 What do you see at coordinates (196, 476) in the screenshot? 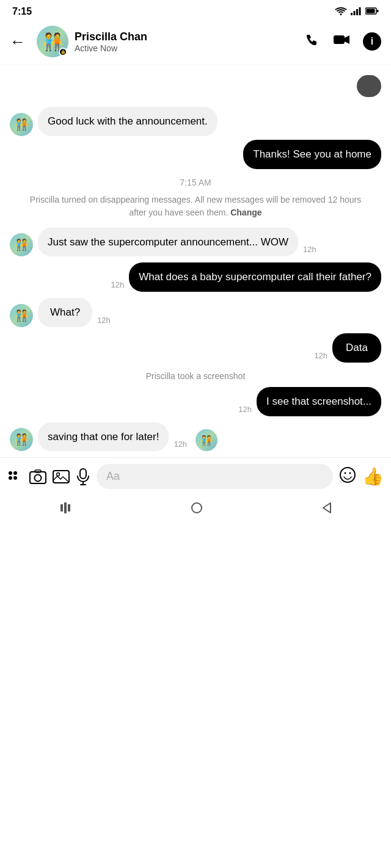
I see `input-row: Aa 👍` at bounding box center [196, 476].